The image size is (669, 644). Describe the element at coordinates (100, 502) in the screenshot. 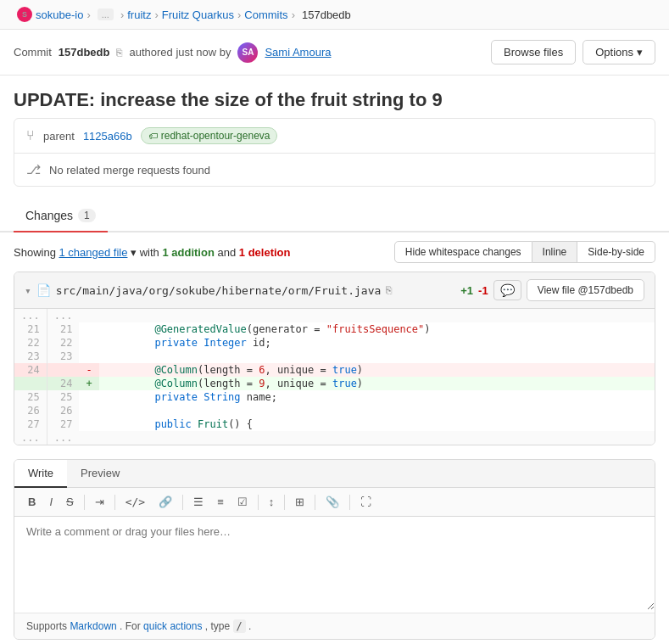

I see `indent-button: ⇥` at that location.